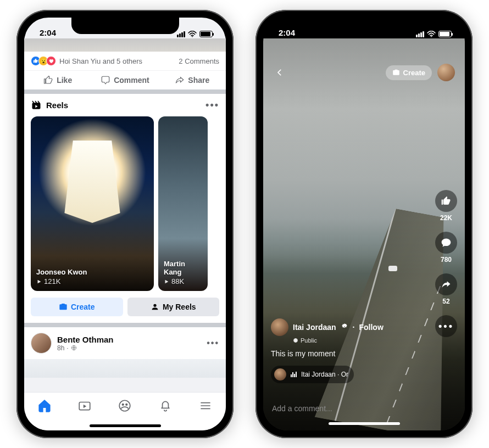 This screenshot has width=489, height=448. Describe the element at coordinates (199, 61) in the screenshot. I see `comments-count: 2 Comments` at that location.